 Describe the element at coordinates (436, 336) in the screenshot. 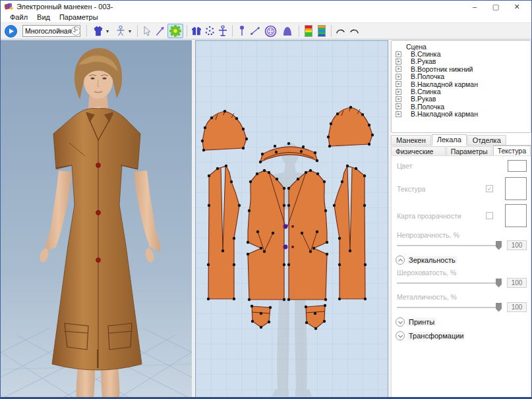

I see `transform-section-label: Трансформации` at that location.